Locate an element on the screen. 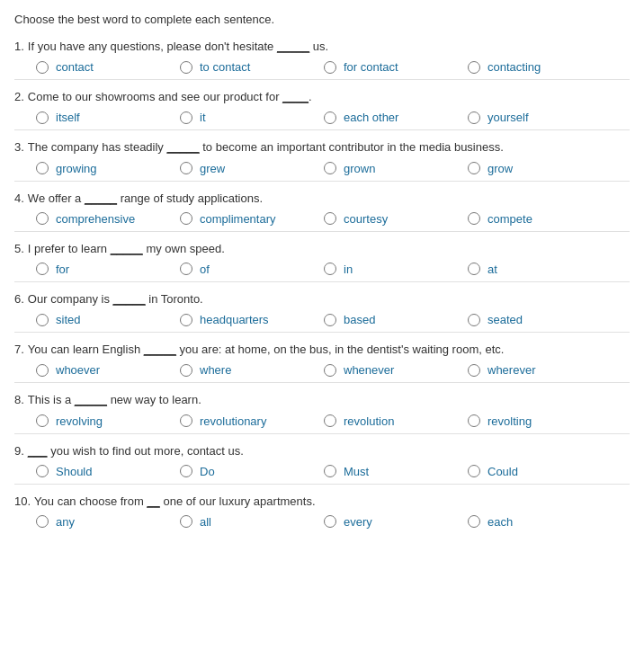 This screenshot has width=644, height=650. option-5-1: for is located at coordinates (108, 270).